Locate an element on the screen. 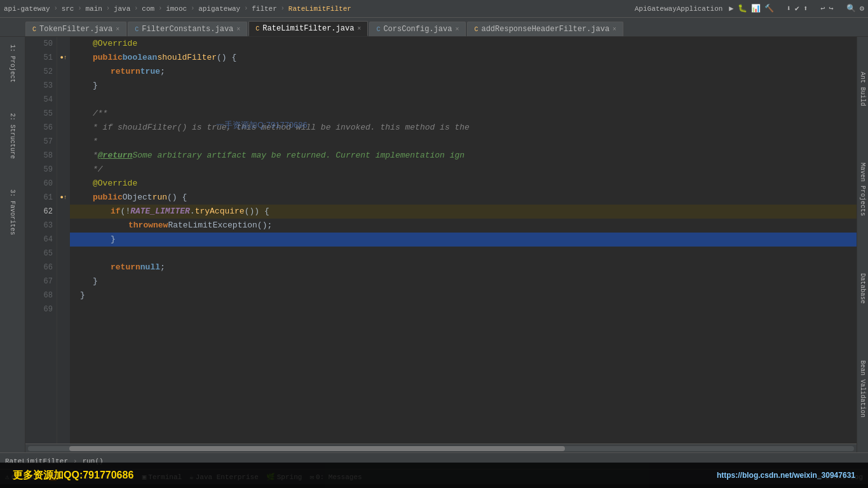 The image size is (868, 488). code-line-58: * @return Some arbitrary artifact may be… is located at coordinates (463, 156).